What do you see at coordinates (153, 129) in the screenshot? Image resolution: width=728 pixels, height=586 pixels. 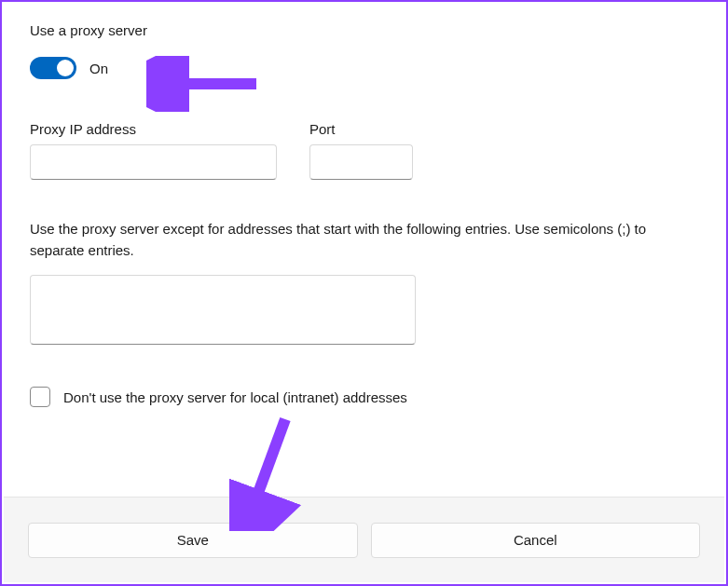 I see `proxy-ip-label: Proxy IP address` at bounding box center [153, 129].